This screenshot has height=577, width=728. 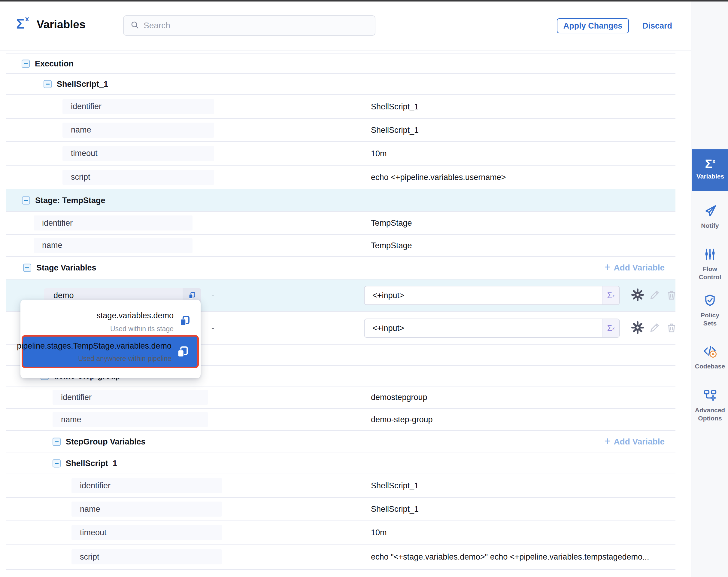 What do you see at coordinates (110, 318) in the screenshot?
I see `popup-item-stage-scope: stage.variables.demo Used within its sta…` at bounding box center [110, 318].